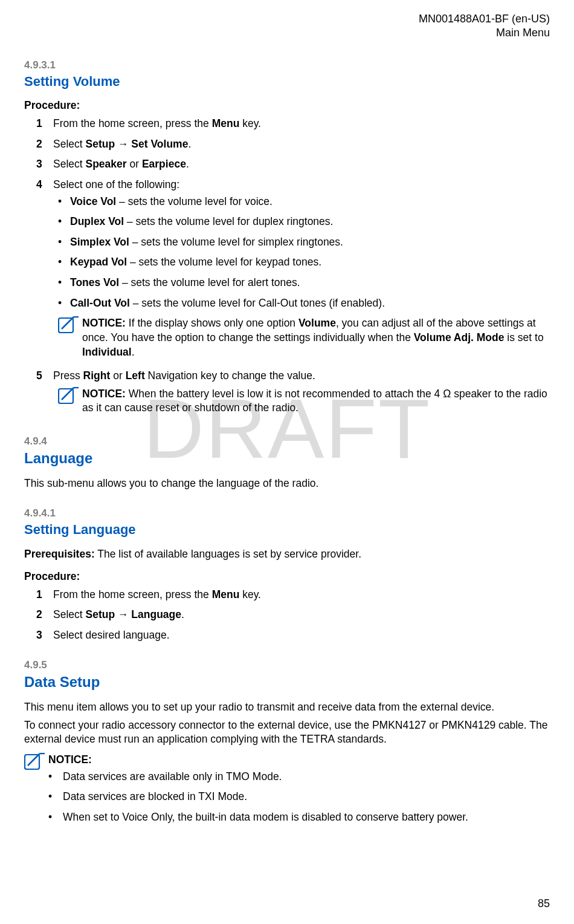 The height and width of the screenshot is (924, 574). I want to click on option-list: •Voice Vol – sets the volume level for v…, so click(302, 253).